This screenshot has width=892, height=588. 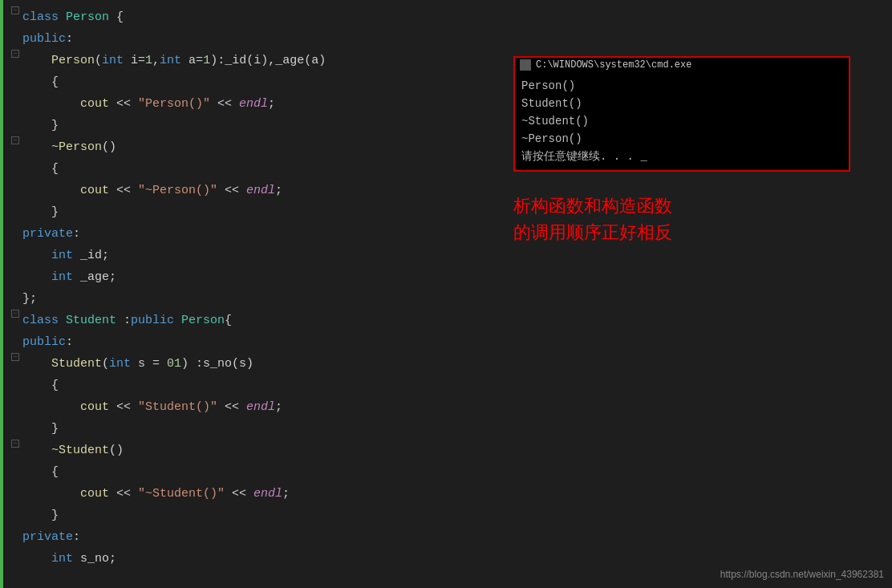 What do you see at coordinates (682, 139) in the screenshot?
I see `cmd-output-line: ~Person()` at bounding box center [682, 139].